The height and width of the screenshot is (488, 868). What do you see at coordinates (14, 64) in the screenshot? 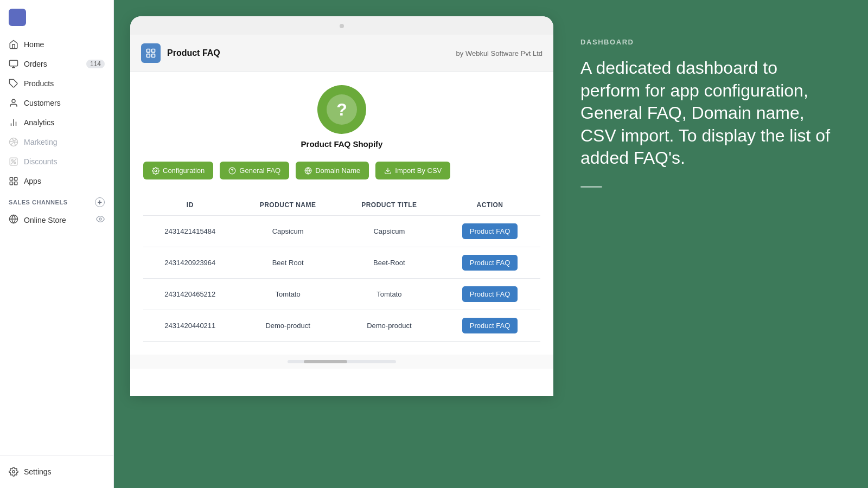
I see `orders-icon` at bounding box center [14, 64].